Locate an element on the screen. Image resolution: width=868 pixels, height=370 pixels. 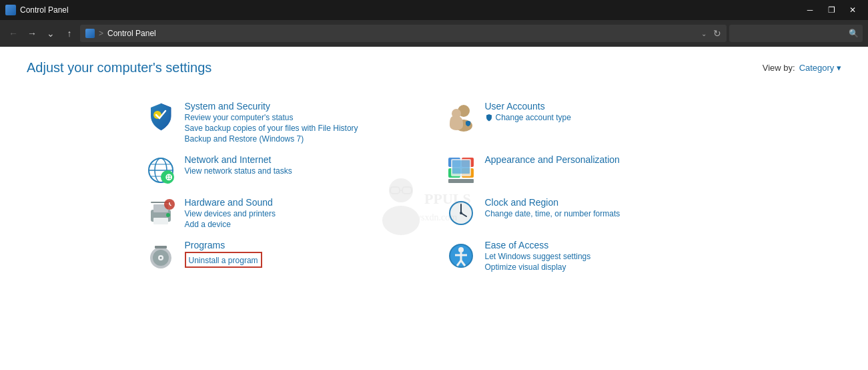
search-input is located at coordinates (796, 33).